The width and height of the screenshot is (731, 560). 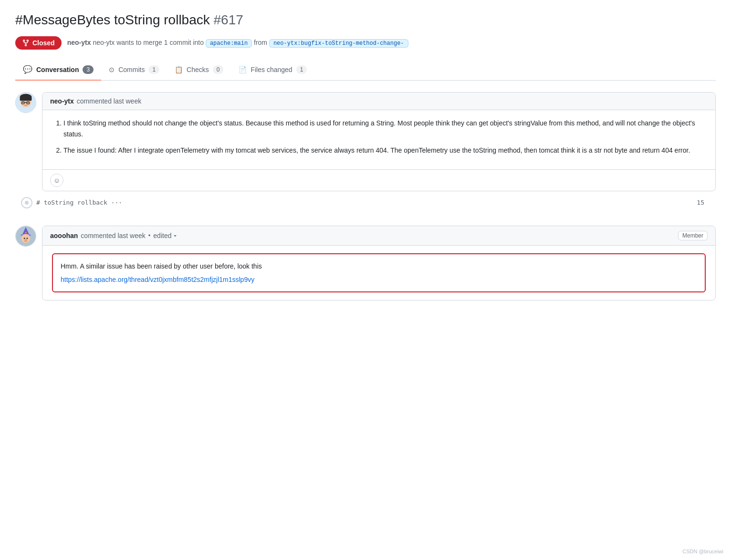 I want to click on member-badge: Member, so click(x=693, y=236).